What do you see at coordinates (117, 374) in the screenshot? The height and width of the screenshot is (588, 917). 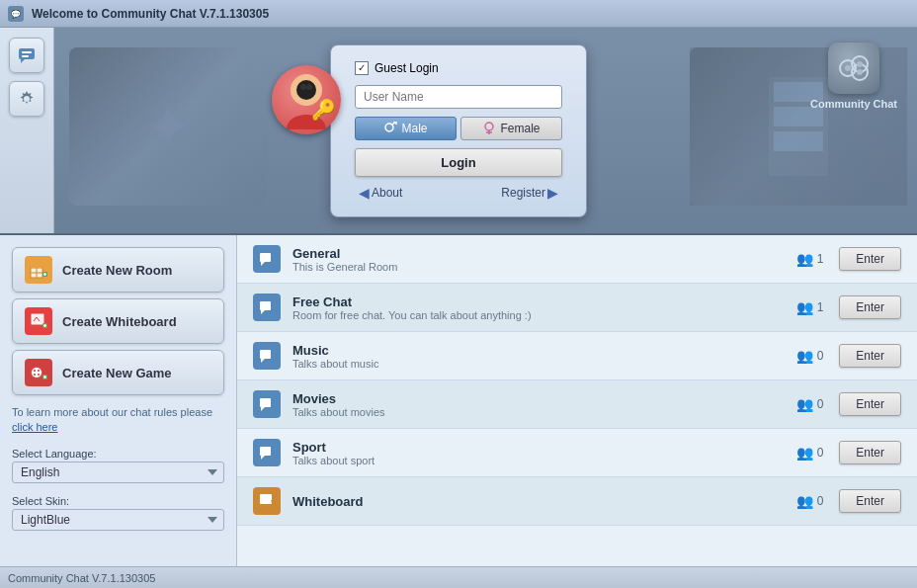 I see `create-game-label: Create New Game` at bounding box center [117, 374].